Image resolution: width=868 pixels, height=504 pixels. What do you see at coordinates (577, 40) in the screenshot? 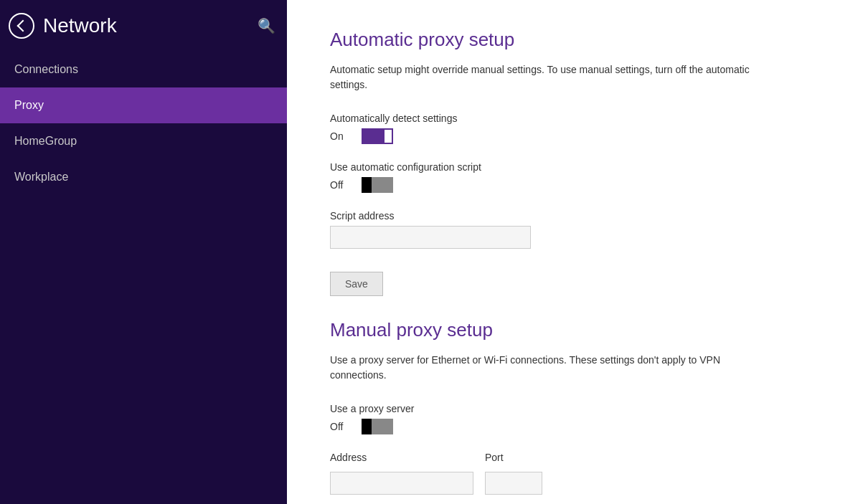
I see `auto-proxy-title: Automatic proxy setup` at bounding box center [577, 40].